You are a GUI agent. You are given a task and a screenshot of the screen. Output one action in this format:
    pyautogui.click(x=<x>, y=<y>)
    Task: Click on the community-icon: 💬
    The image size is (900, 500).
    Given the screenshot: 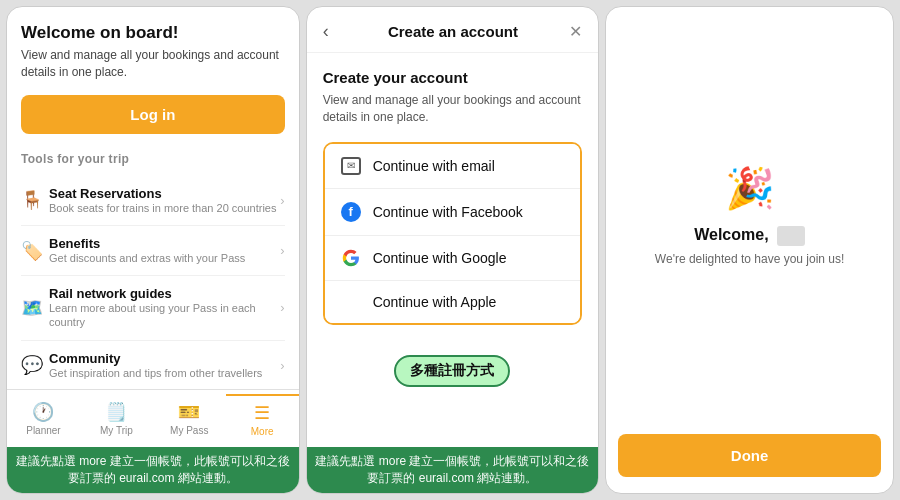 What is the action you would take?
    pyautogui.click(x=35, y=365)
    